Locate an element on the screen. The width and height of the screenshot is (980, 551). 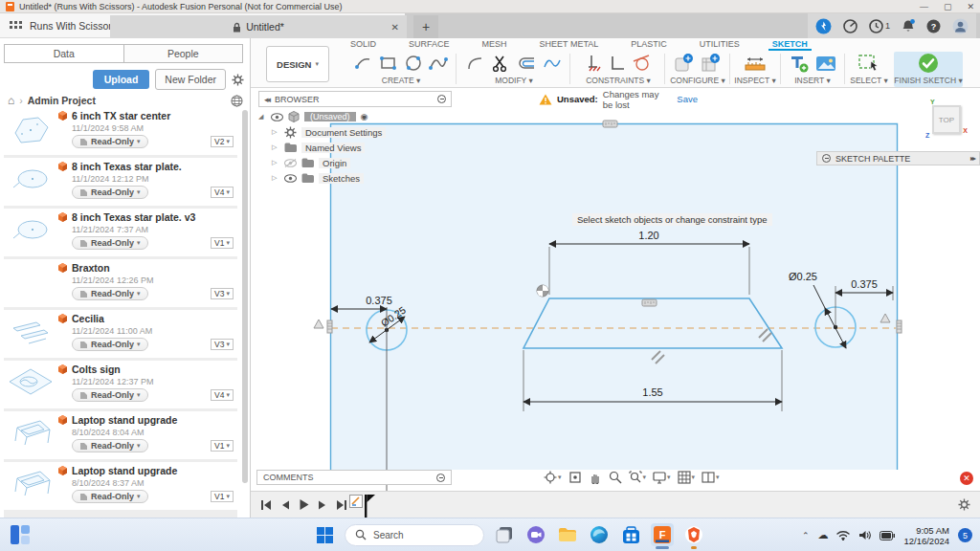
skip-to-end-icon is located at coordinates (342, 505).